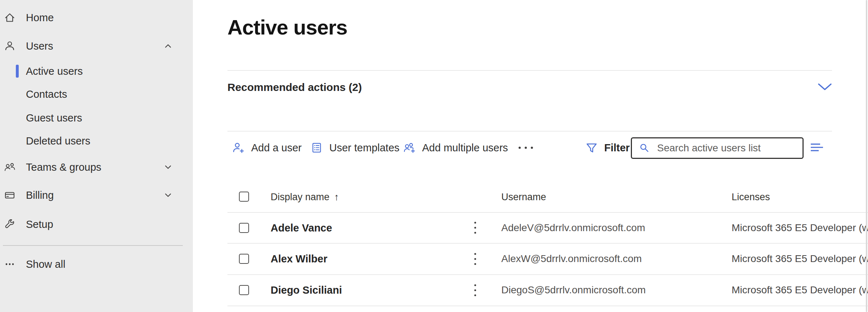 The image size is (868, 312). I want to click on sidebar-item-teams-groups: Teams & groups, so click(96, 167).